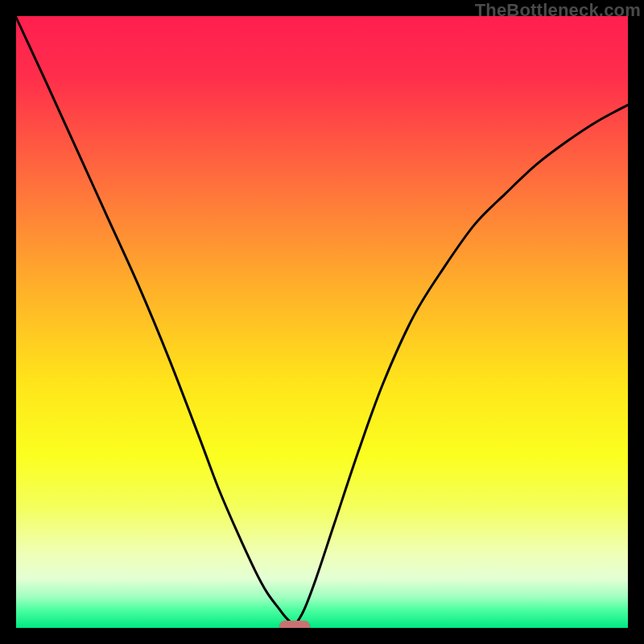 This screenshot has width=644, height=644. I want to click on optimal-point-marker, so click(295, 625).